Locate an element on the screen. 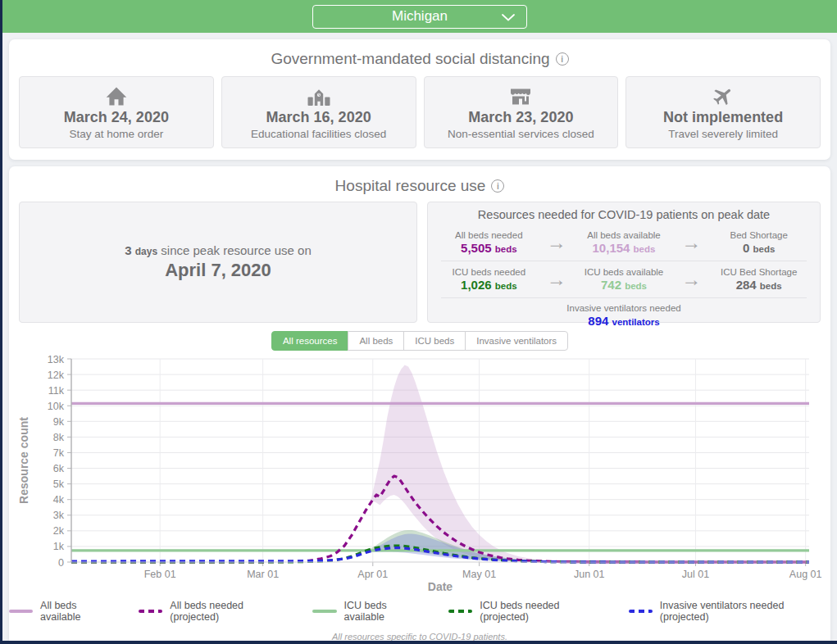  peak-text: 3 days since peak resource use on is located at coordinates (218, 251).